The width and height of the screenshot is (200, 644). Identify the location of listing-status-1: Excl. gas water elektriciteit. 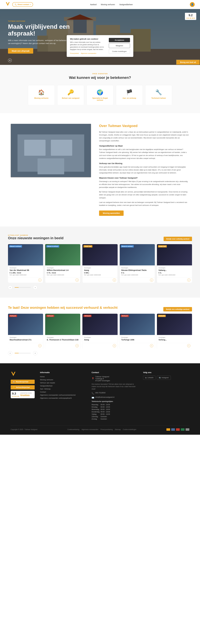
(63, 275).